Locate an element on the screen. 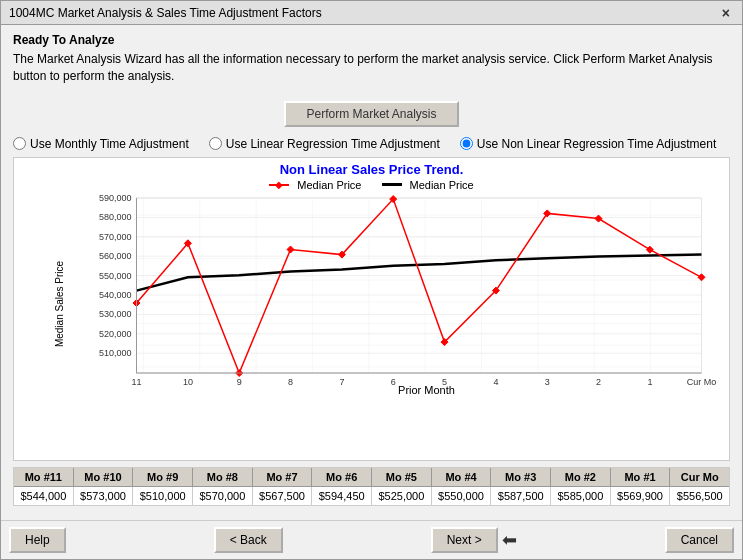  radio-nonlinear-label: Use Non Linear Regression Time Adjustmen… is located at coordinates (596, 144).